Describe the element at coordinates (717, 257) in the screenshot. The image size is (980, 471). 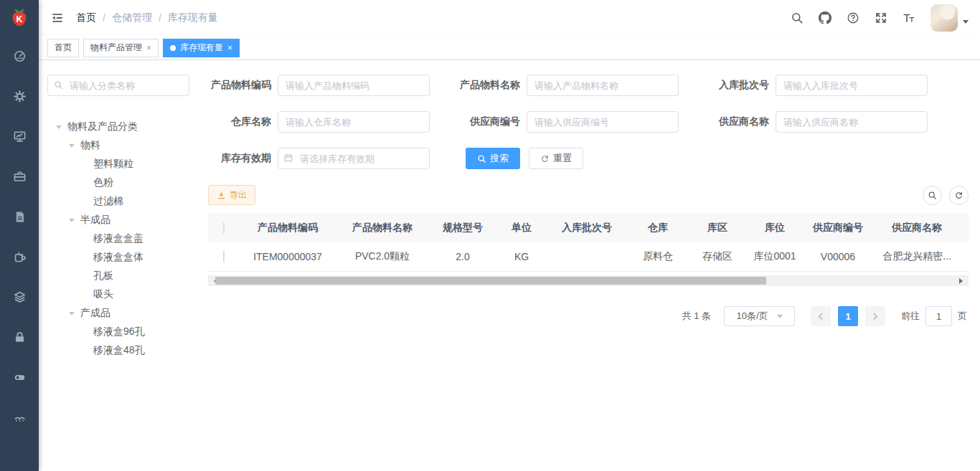
I see `cell-zone: 存储区` at that location.